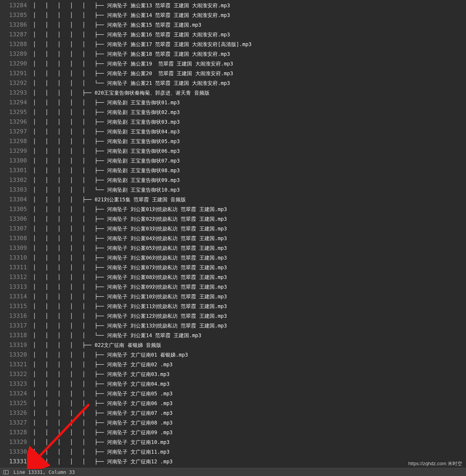 This screenshot has width=466, height=476. Describe the element at coordinates (13, 180) in the screenshot. I see `line-number: 13302` at that location.